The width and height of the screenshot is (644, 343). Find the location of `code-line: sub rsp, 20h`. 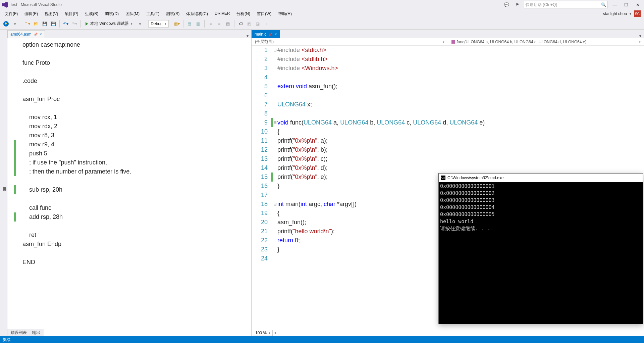

code-line: sub rsp, 20h is located at coordinates (77, 190).